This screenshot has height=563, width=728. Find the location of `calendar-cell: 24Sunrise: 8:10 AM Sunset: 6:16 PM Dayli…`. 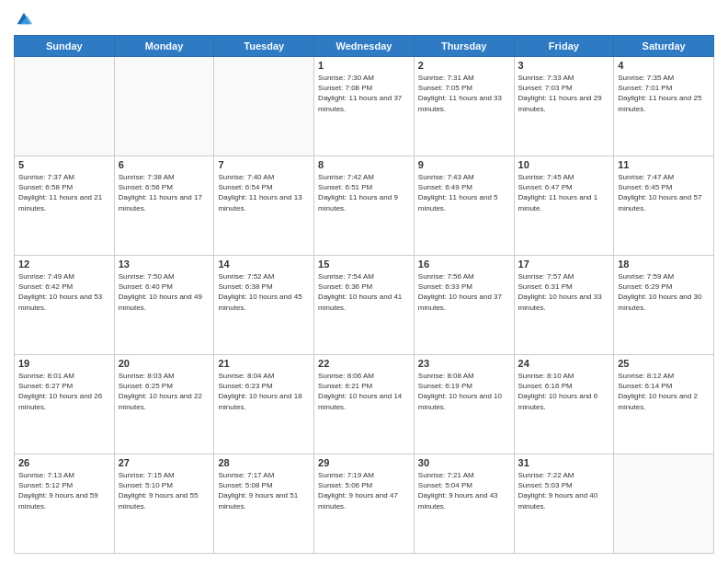

calendar-cell: 24Sunrise: 8:10 AM Sunset: 6:16 PM Dayli… is located at coordinates (564, 405).